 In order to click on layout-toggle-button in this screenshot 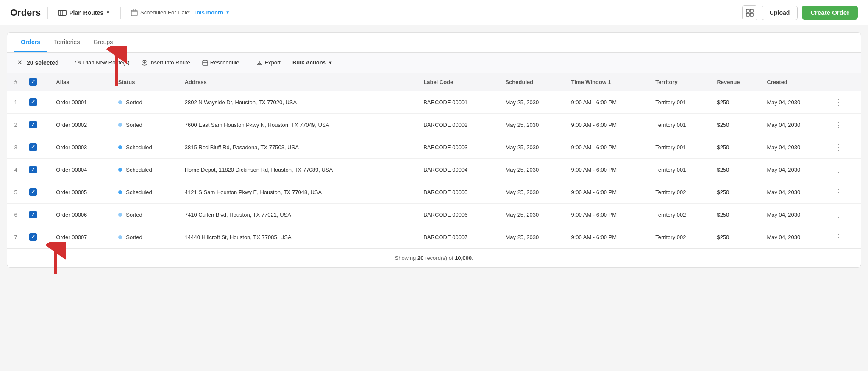, I will do `click(750, 13)`.